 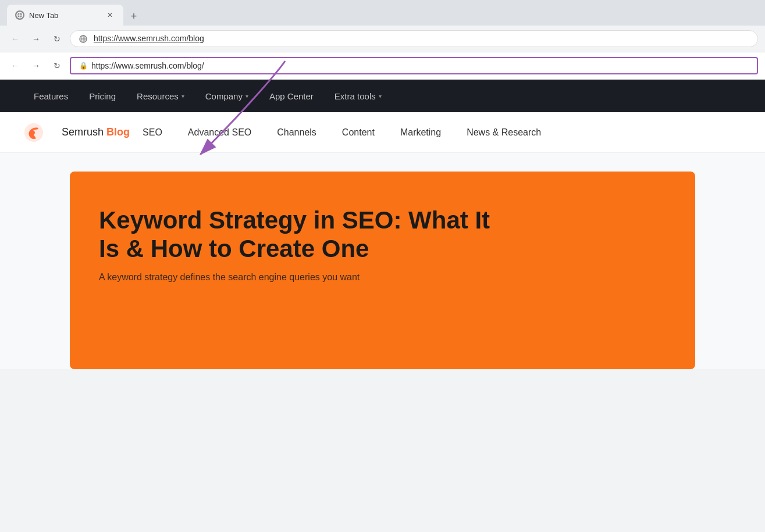 I want to click on highlighted-address-bar-row: ← → ↻ 🔒 https://www.semrush.com/blog/, so click(x=383, y=66).